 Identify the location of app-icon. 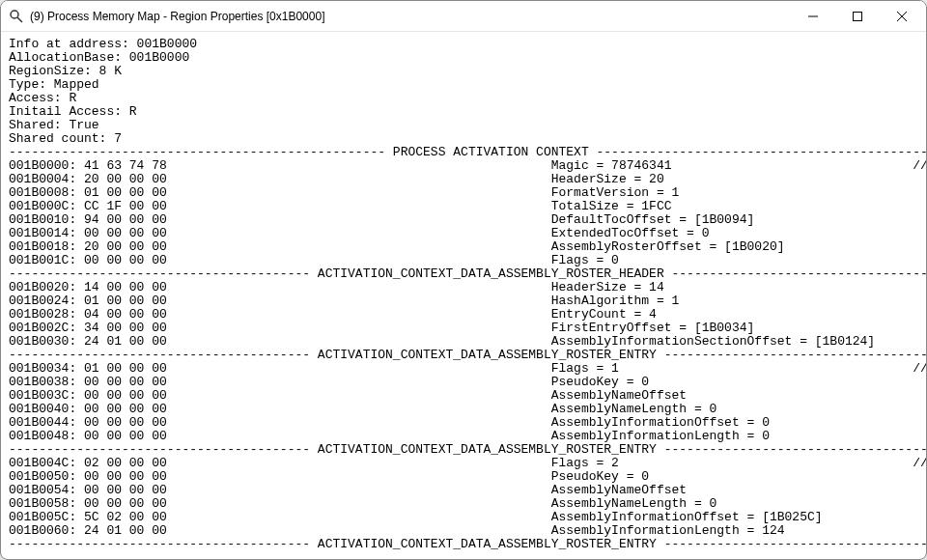
(16, 16).